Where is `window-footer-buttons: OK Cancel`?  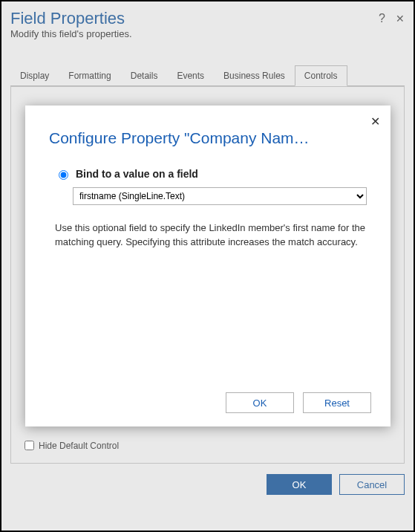
window-footer-buttons: OK Cancel is located at coordinates (208, 484).